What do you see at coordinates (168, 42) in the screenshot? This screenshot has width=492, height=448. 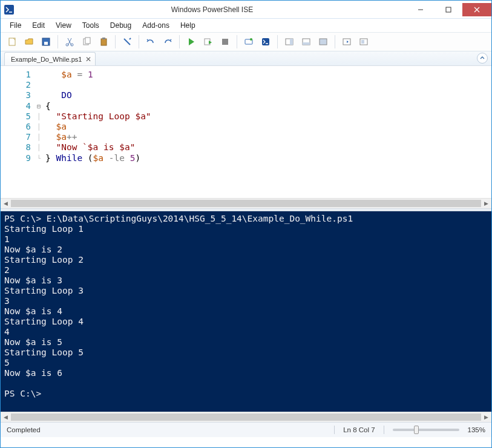 I see `redo-button` at bounding box center [168, 42].